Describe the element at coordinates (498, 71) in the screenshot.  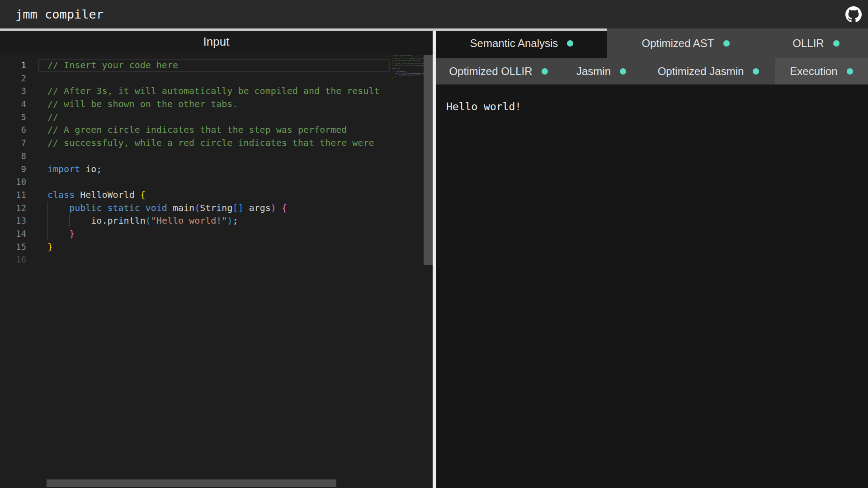
I see `tab-optimized-ollir: Optimized OLLIR` at that location.